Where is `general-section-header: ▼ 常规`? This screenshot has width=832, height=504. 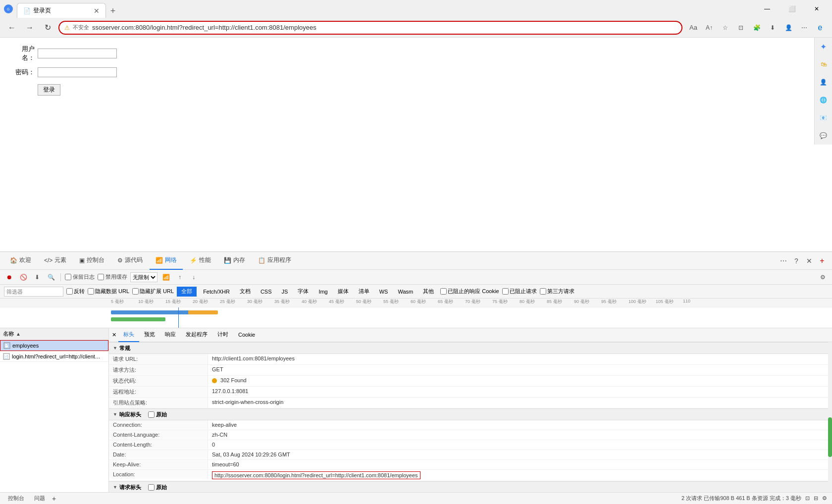 general-section-header: ▼ 常规 is located at coordinates (470, 348).